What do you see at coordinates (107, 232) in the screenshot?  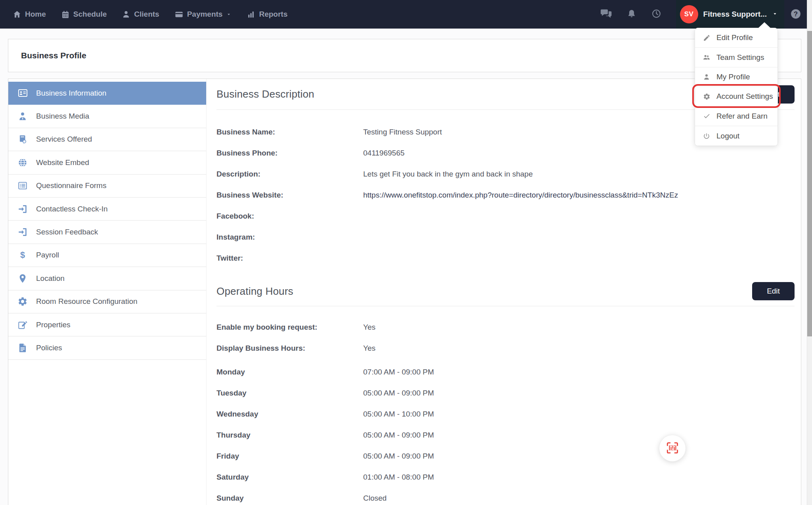 I see `sidebar-item-session-feedback: Session Feedback` at bounding box center [107, 232].